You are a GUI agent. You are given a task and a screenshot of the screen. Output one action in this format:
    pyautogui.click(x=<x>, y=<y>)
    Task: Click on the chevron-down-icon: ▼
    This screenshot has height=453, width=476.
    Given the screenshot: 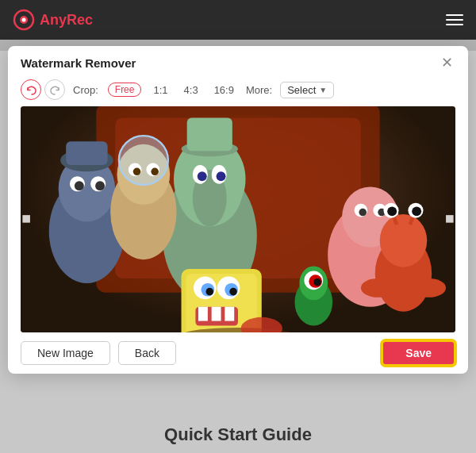 What is the action you would take?
    pyautogui.click(x=323, y=90)
    